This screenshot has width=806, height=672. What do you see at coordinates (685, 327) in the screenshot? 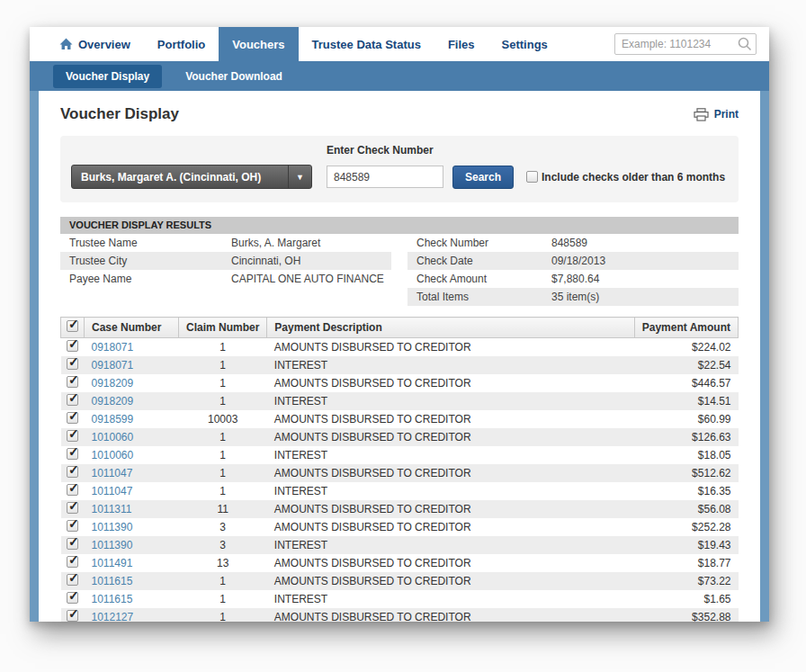
I see `payment-amount-header: Payment Amount` at bounding box center [685, 327].